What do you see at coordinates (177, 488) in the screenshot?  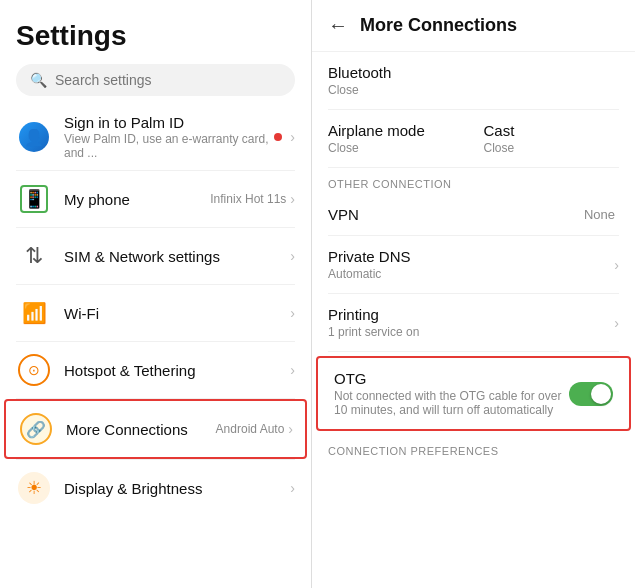 I see `display-content: Display & Brightness` at bounding box center [177, 488].